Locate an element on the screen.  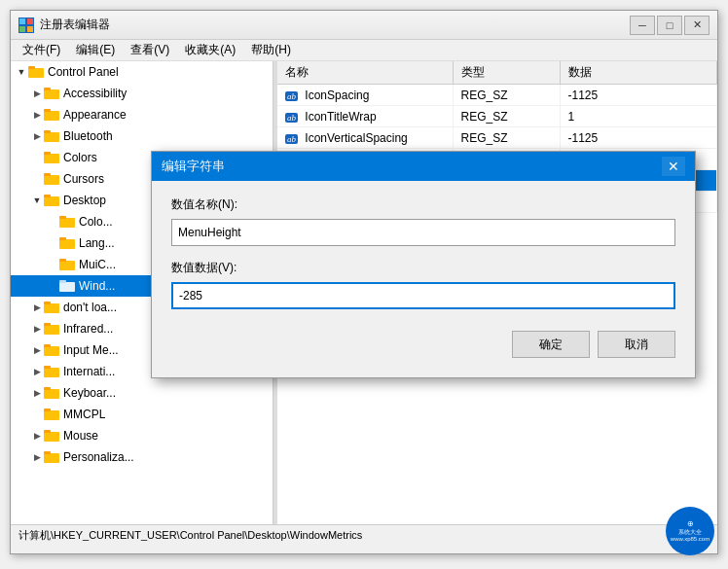
folder-icon-desktop is located at coordinates (52, 200).